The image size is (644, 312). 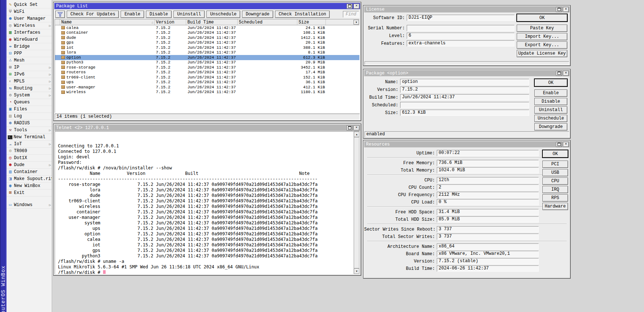 What do you see at coordinates (189, 14) in the screenshot?
I see `uninstall-button: Uninstall` at bounding box center [189, 14].